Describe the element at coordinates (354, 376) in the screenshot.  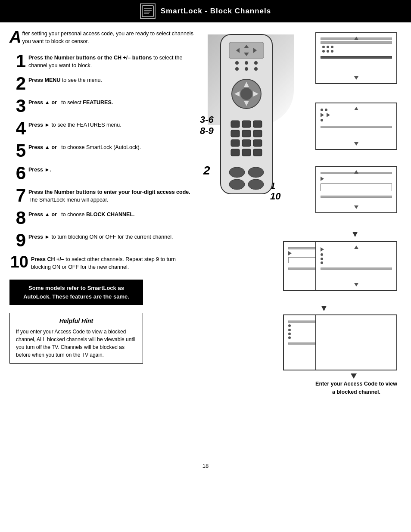
I see `enter-code-arrow` at that location.